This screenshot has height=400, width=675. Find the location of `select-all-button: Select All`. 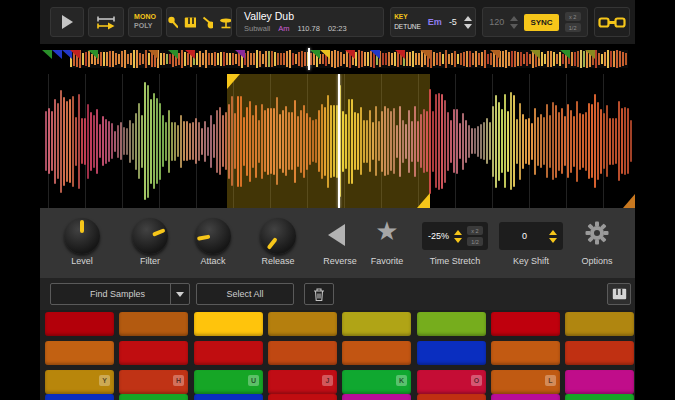

select-all-button: Select All is located at coordinates (245, 294).